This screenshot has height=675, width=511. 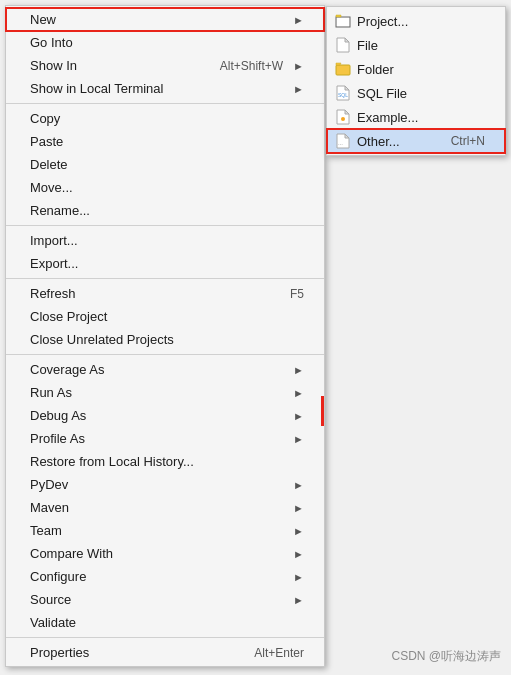 What do you see at coordinates (165, 316) in the screenshot?
I see `menu-item-close-project: Close Project` at bounding box center [165, 316].